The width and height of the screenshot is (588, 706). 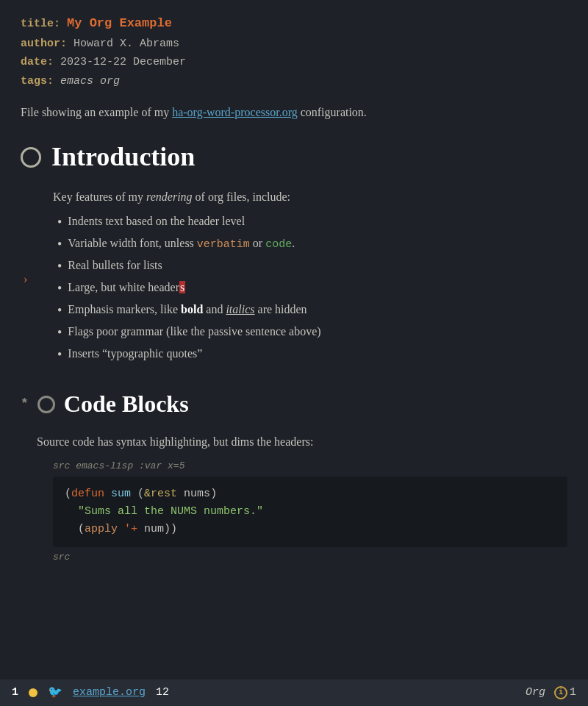 I want to click on meta-date-key: date:, so click(x=37, y=62).